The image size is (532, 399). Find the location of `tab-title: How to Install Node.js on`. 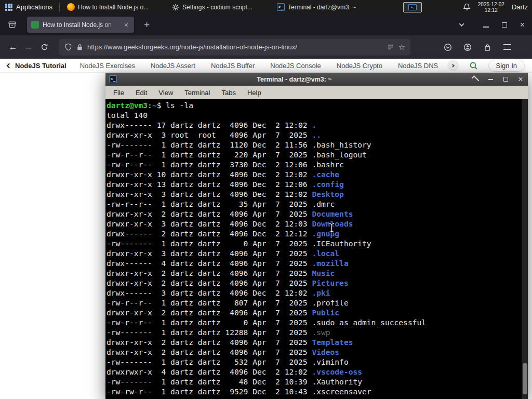

tab-title: How to Install Node.js on is located at coordinates (81, 25).